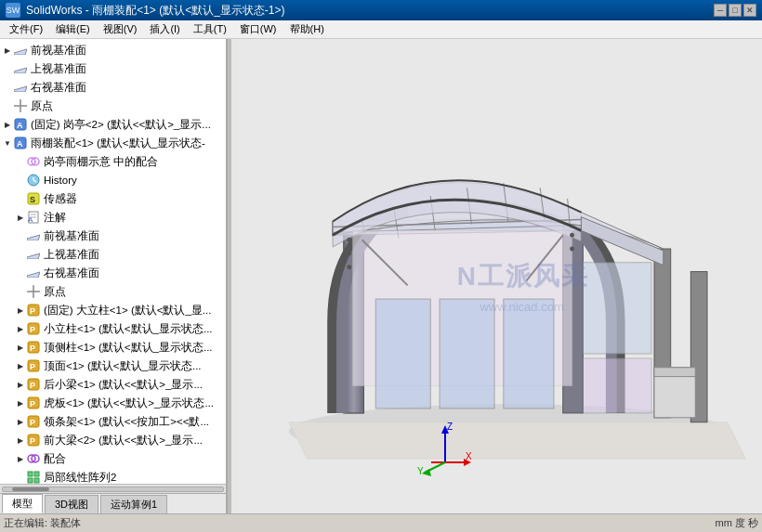 This screenshot has height=532, width=762. Describe the element at coordinates (22, 503) in the screenshot. I see `bottom-tab-0: 模型` at that location.